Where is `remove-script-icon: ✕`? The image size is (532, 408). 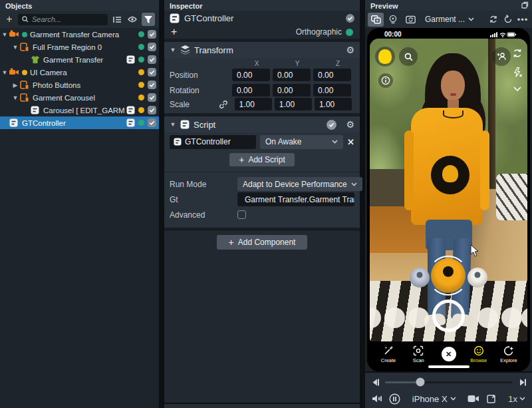 remove-script-icon: ✕ is located at coordinates (351, 142).